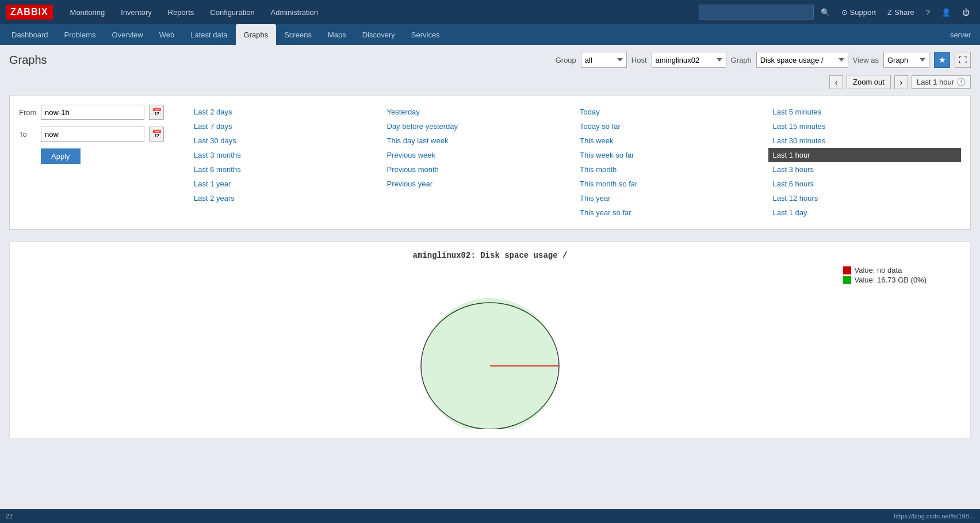 The width and height of the screenshot is (980, 523). I want to click on subnav-maps: Maps, so click(337, 35).